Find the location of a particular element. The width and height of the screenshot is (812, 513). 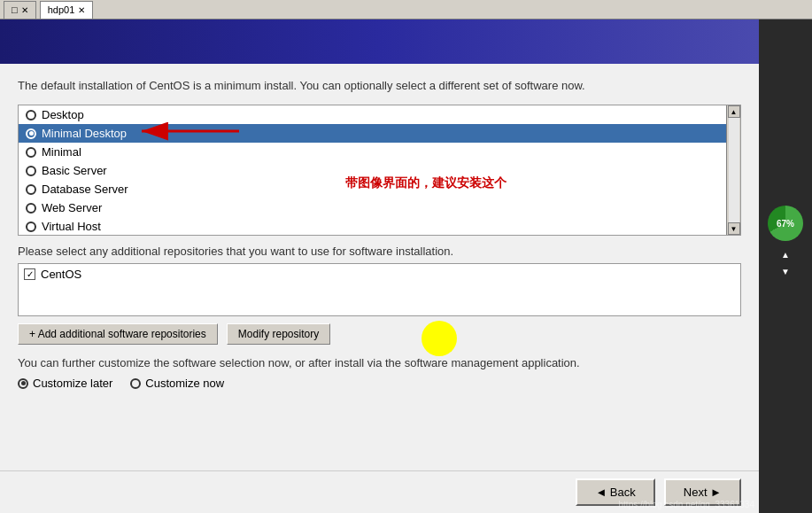

repo-centos: ✓ CentOS is located at coordinates (379, 275).